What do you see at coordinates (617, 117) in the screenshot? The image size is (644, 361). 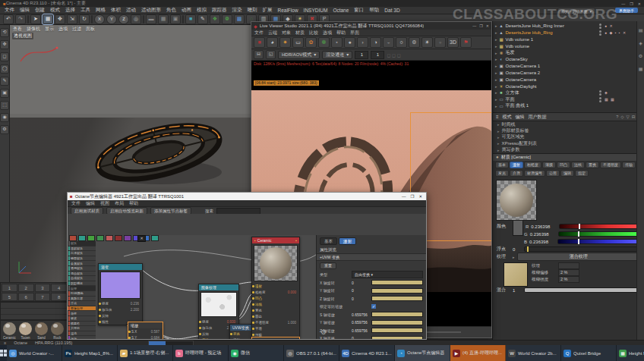 I see `attr-header-icon: ?` at bounding box center [617, 117].